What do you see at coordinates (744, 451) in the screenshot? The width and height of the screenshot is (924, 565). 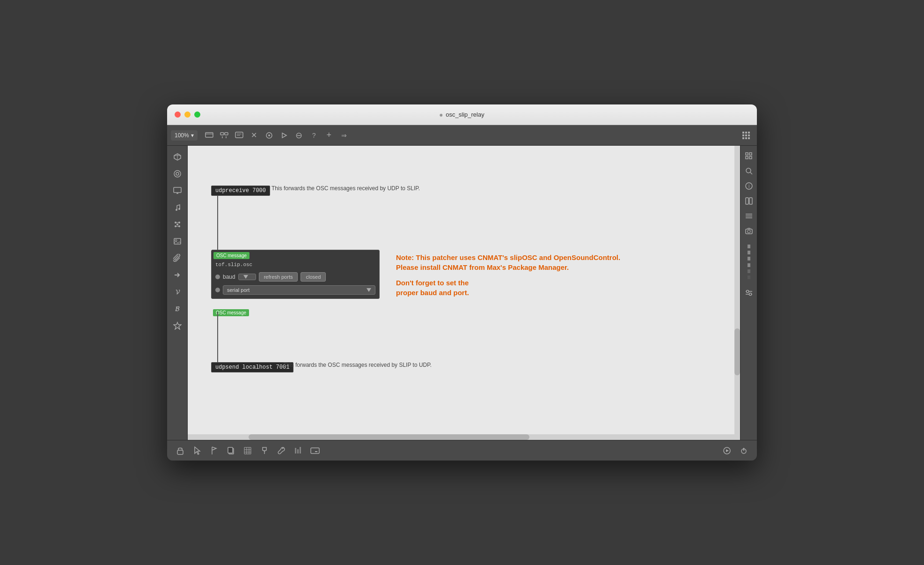 I see `power-button` at bounding box center [744, 451].